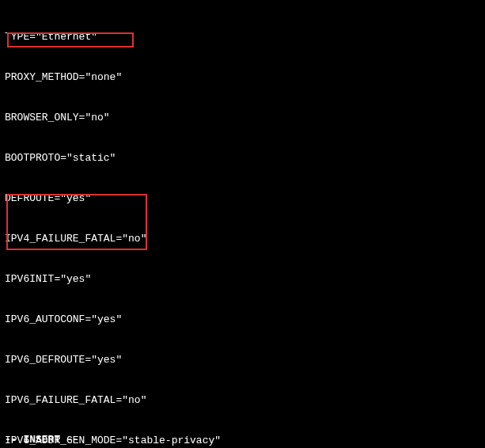 The image size is (485, 448). Describe the element at coordinates (242, 279) in the screenshot. I see `config-line: IPV6INIT="yes"` at that location.